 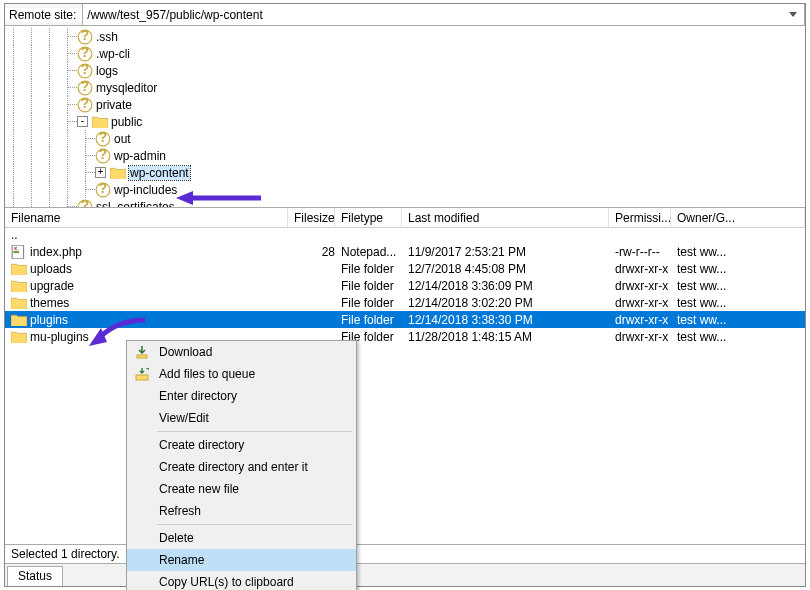 I want to click on cell-mod: 12/14/2018 3:36:09 PM, so click(x=506, y=286).